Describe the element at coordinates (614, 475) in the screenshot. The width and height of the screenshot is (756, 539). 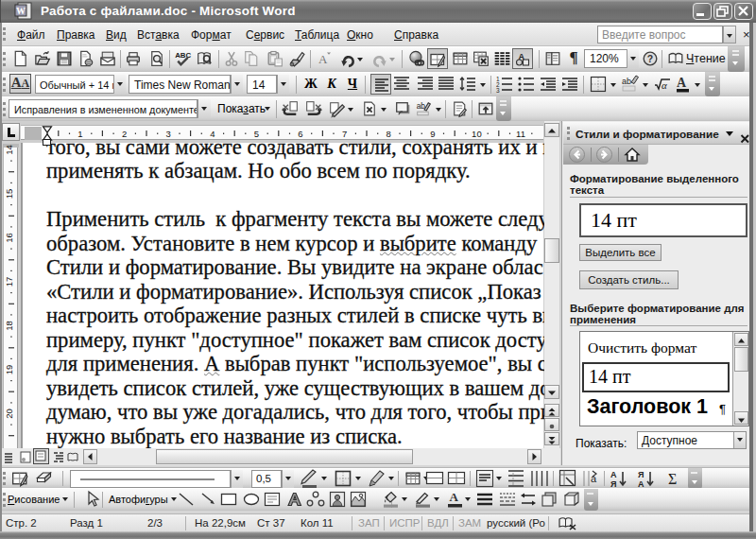
I see `svg-text: А` at that location.